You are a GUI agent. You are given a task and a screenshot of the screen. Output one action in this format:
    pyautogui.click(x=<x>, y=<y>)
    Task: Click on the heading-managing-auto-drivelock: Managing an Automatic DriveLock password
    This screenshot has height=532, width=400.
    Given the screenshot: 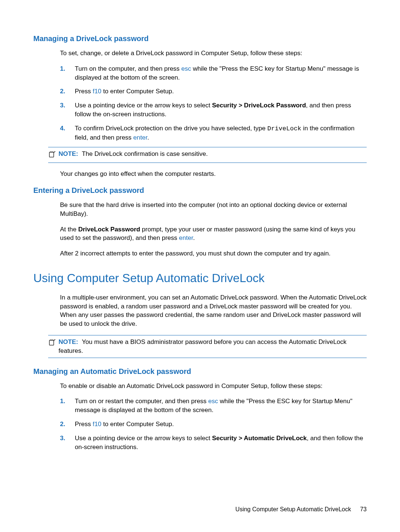 What is the action you would take?
    pyautogui.click(x=200, y=371)
    